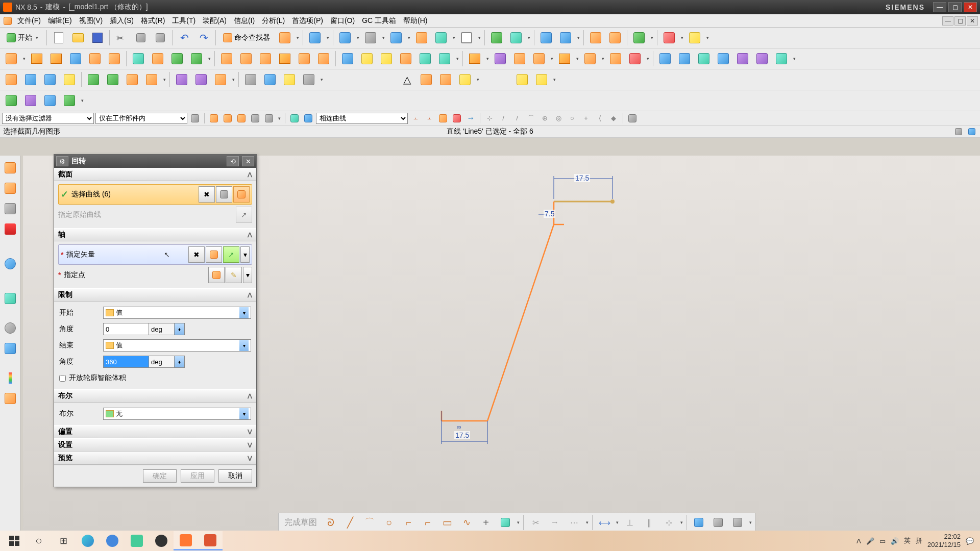  Describe the element at coordinates (234, 275) in the screenshot. I see `point-constructor-button: ✎` at that location.